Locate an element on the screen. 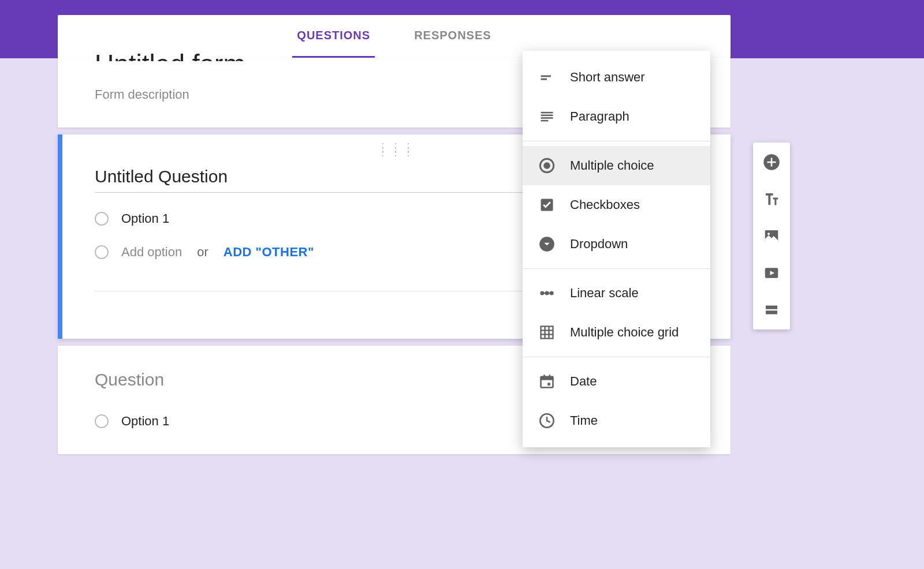  linear-scale-icon is located at coordinates (547, 293).